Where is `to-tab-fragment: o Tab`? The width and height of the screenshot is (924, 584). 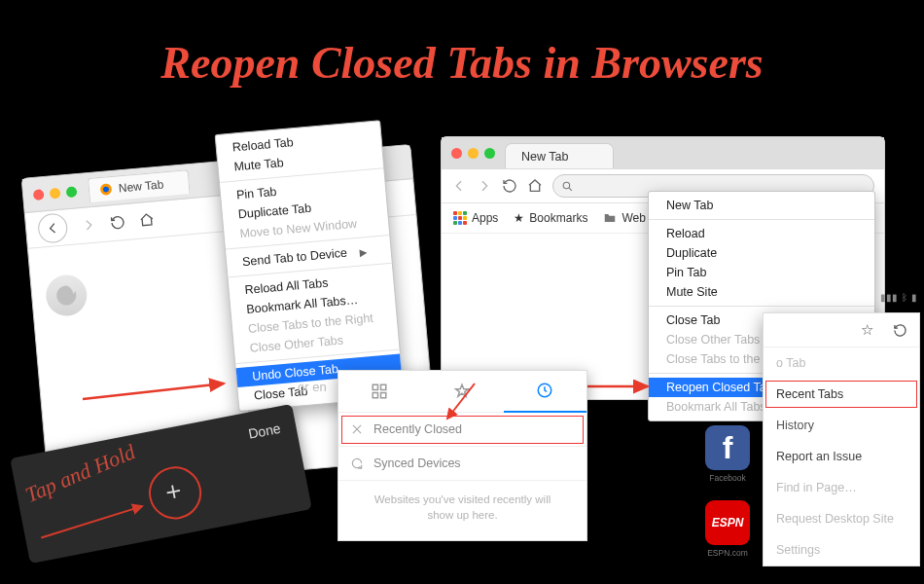 to-tab-fragment: o Tab is located at coordinates (841, 363).